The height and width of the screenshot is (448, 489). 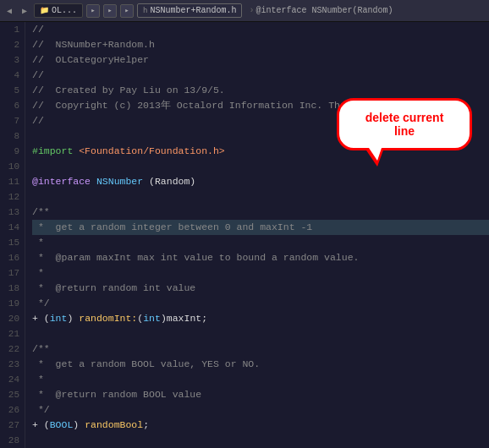 I want to click on code-line: // Created by Pay Liu on 13/9/5., so click(x=261, y=90).